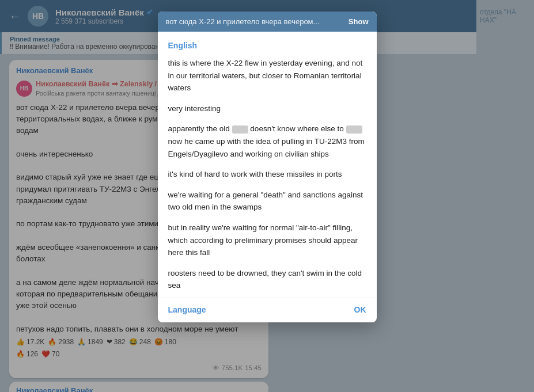 This screenshot has height=392, width=534. What do you see at coordinates (267, 241) in the screenshot?
I see `translation-p6: but in reality we're waiting for normal …` at bounding box center [267, 241].